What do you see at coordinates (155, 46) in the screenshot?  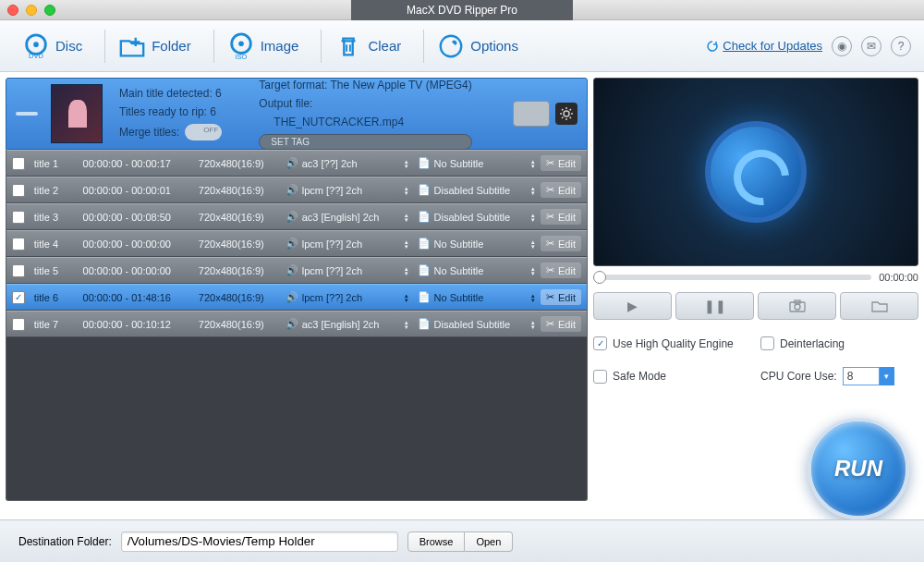 I see `folder-button: Folder` at bounding box center [155, 46].